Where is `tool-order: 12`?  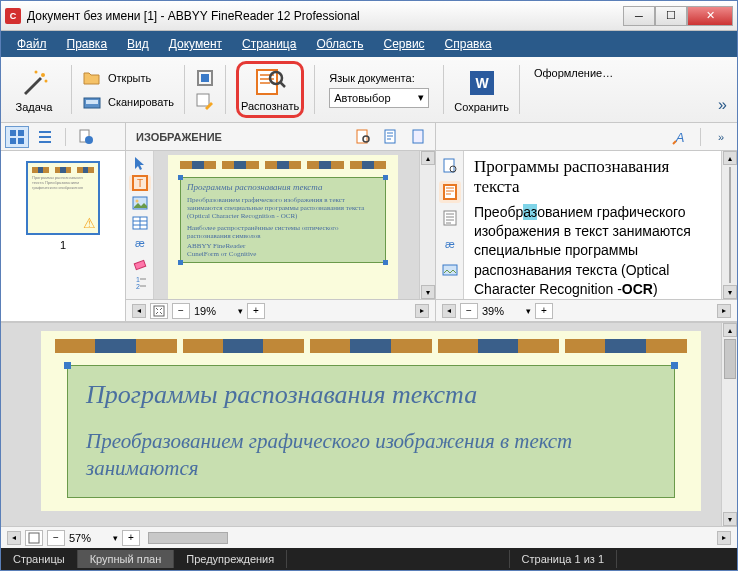 tool-order: 12 is located at coordinates (140, 283).